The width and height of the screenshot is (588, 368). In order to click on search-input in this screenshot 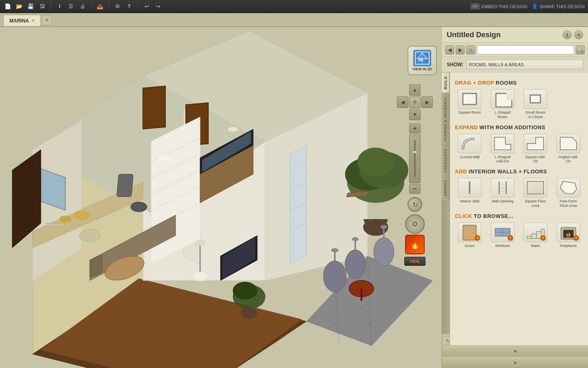, I will do `click(526, 50)`.